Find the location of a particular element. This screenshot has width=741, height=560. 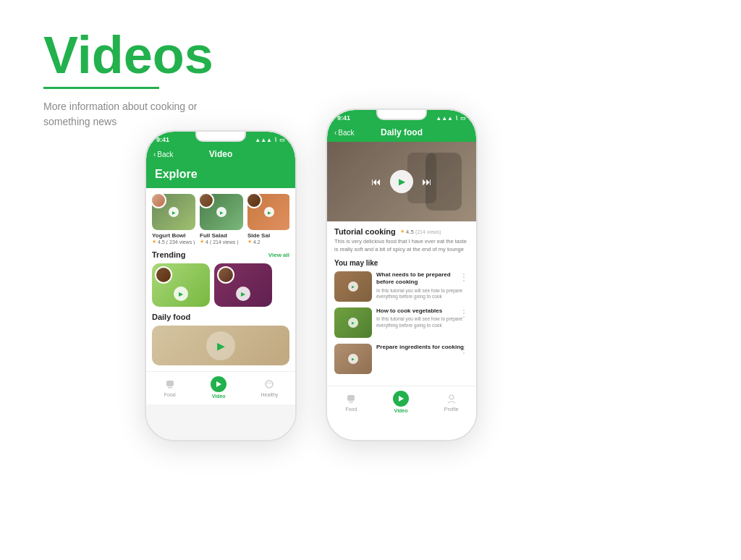

healthy-icon is located at coordinates (269, 384).